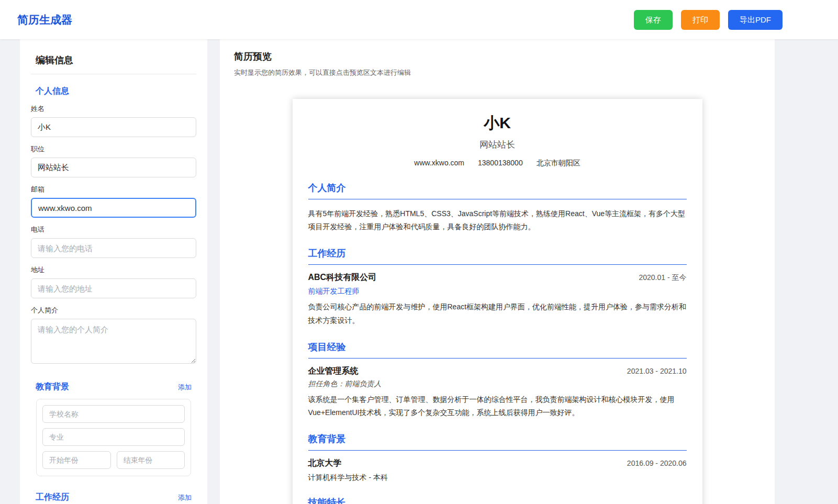 The height and width of the screenshot is (504, 838). Describe the element at coordinates (114, 91) in the screenshot. I see `personal-info-section-title: 个人信息` at that location.